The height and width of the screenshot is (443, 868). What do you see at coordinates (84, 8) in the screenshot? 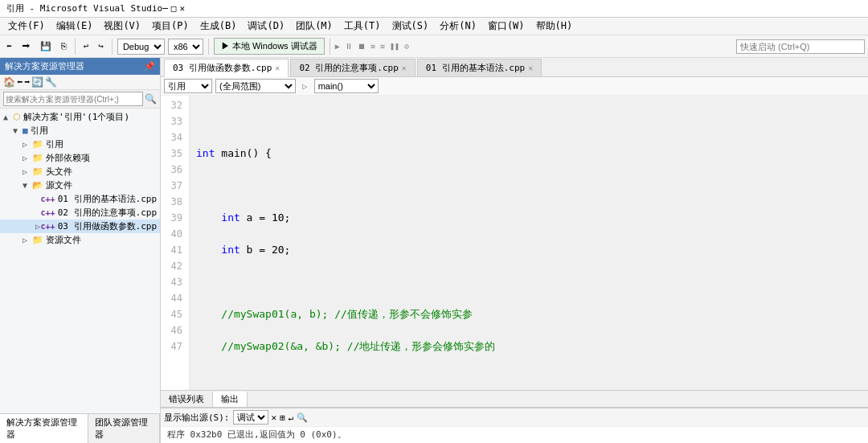
I see `title-text: 引用 - Microsoft Visual Studio` at bounding box center [84, 8].